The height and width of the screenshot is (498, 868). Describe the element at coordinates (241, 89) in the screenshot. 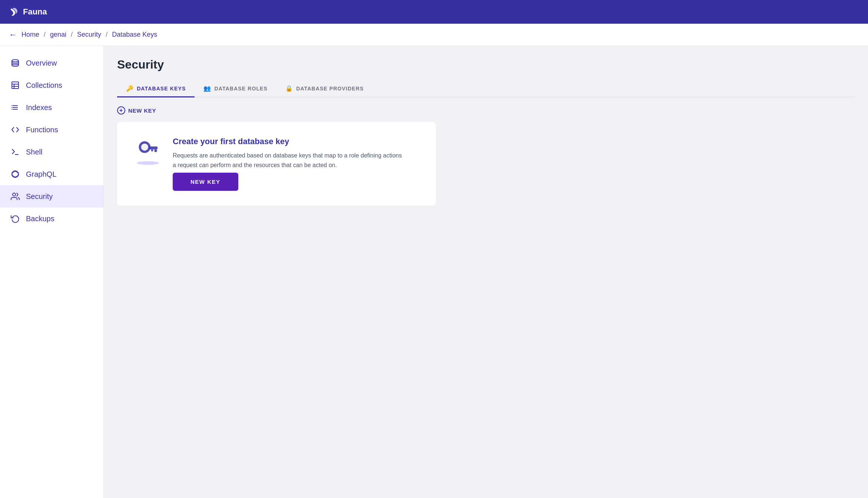

I see `tab-label-database-roles: DATABASE ROLES` at that location.